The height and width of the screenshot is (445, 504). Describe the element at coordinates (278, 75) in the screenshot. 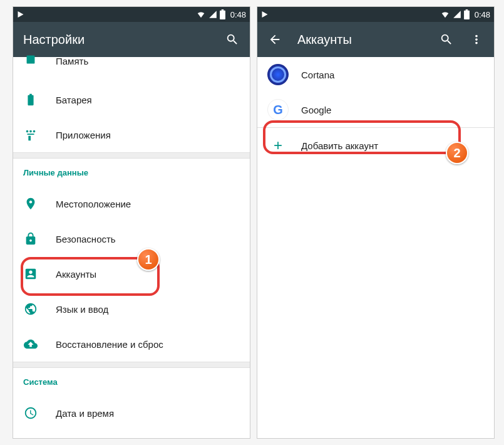

I see `cortana-icon` at that location.